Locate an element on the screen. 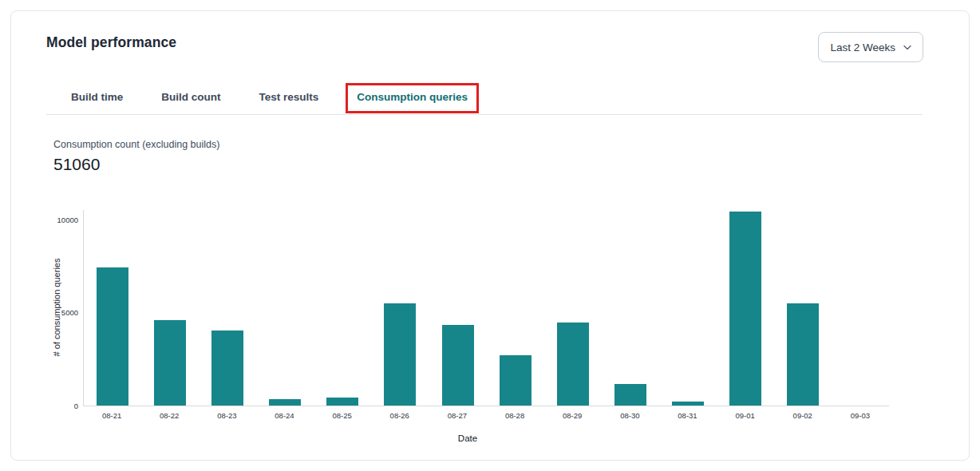 Image resolution: width=980 pixels, height=471 pixels. metric-value: 51060 is located at coordinates (77, 164).